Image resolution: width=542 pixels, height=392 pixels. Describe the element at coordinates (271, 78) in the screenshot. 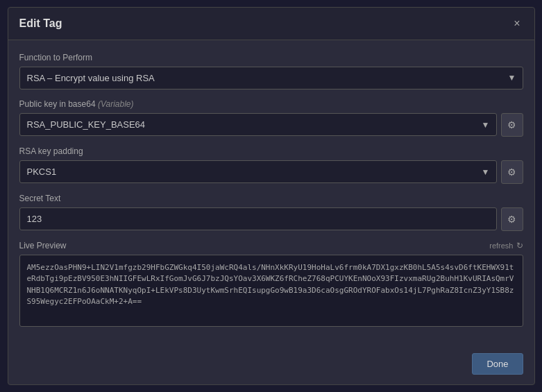

I see `function-select-wrapper: RSA – Encrypt value using RSA ▼` at that location.